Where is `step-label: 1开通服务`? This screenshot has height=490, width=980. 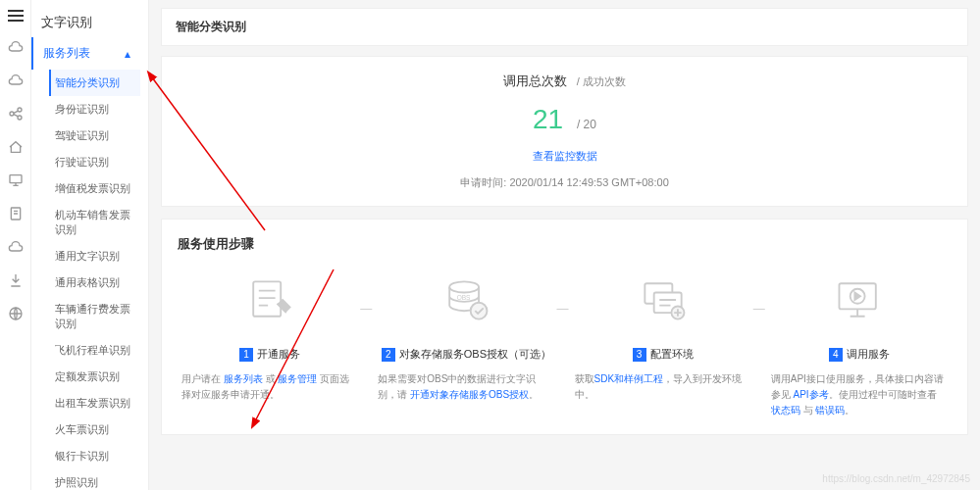 step-label: 1开通服务 is located at coordinates (270, 355).